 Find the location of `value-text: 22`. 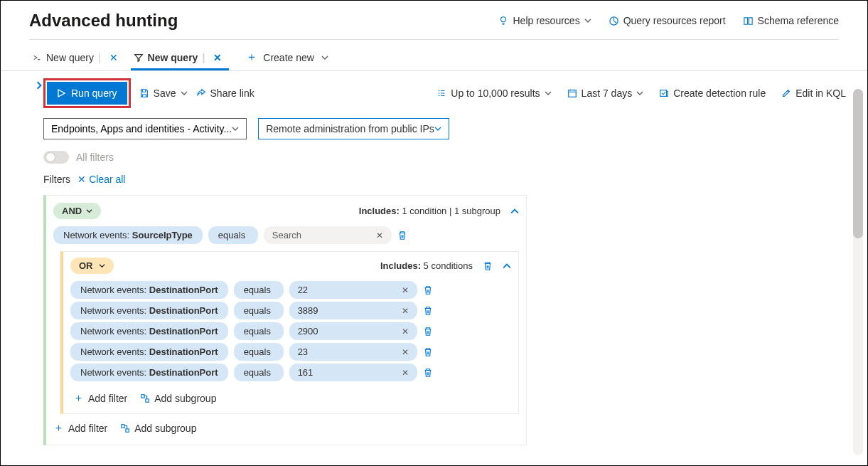

value-text: 22 is located at coordinates (303, 290).